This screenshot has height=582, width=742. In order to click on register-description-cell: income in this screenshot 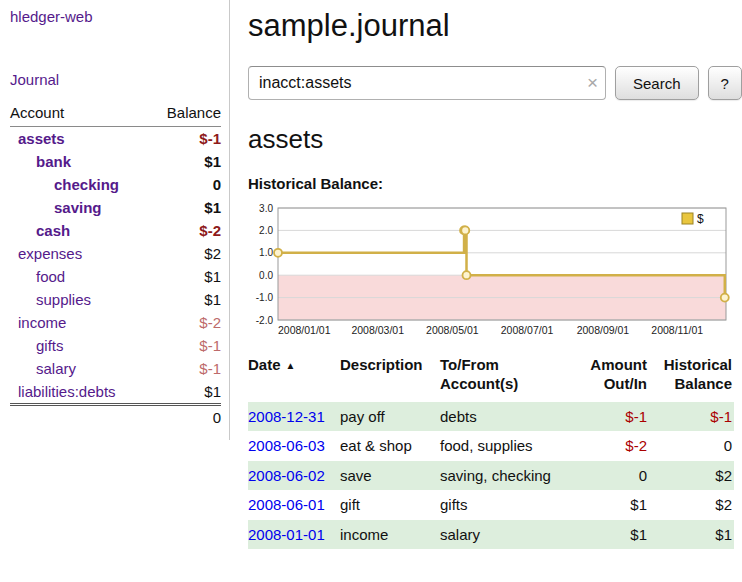, I will do `click(390, 535)`.